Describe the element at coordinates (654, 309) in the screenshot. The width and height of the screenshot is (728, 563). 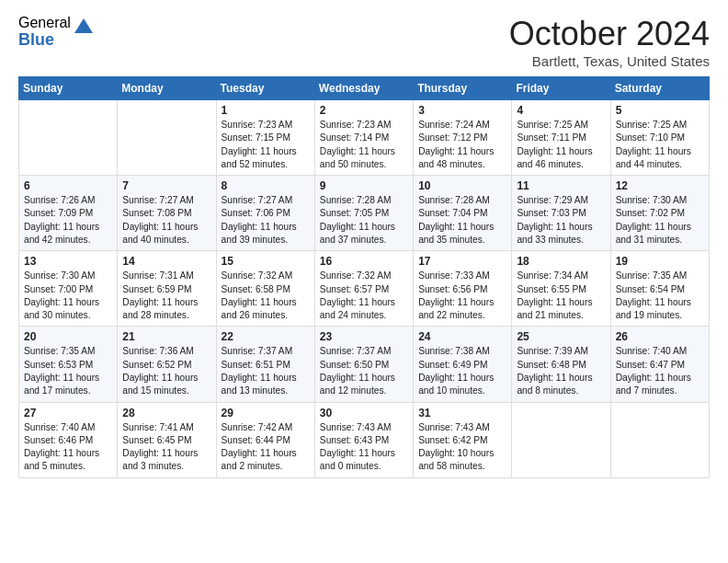
I see `daylight: Daylight: 11 hours and 19 minutes.` at that location.